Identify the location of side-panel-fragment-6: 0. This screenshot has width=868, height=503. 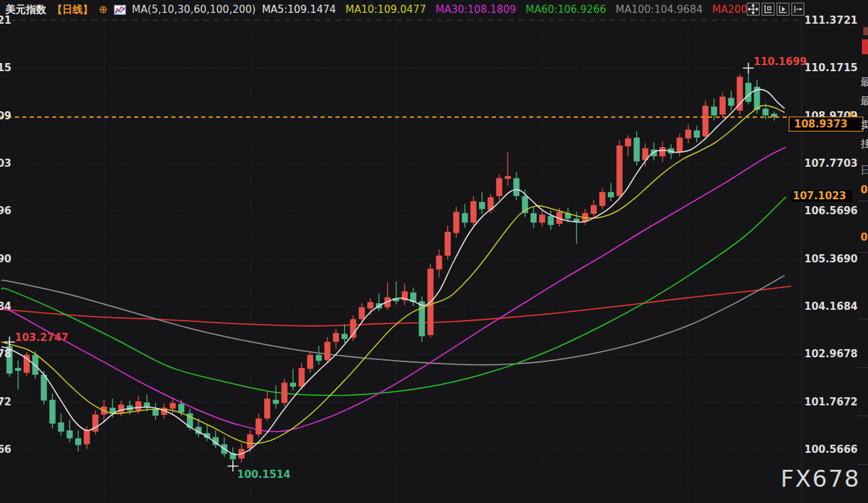
(865, 237).